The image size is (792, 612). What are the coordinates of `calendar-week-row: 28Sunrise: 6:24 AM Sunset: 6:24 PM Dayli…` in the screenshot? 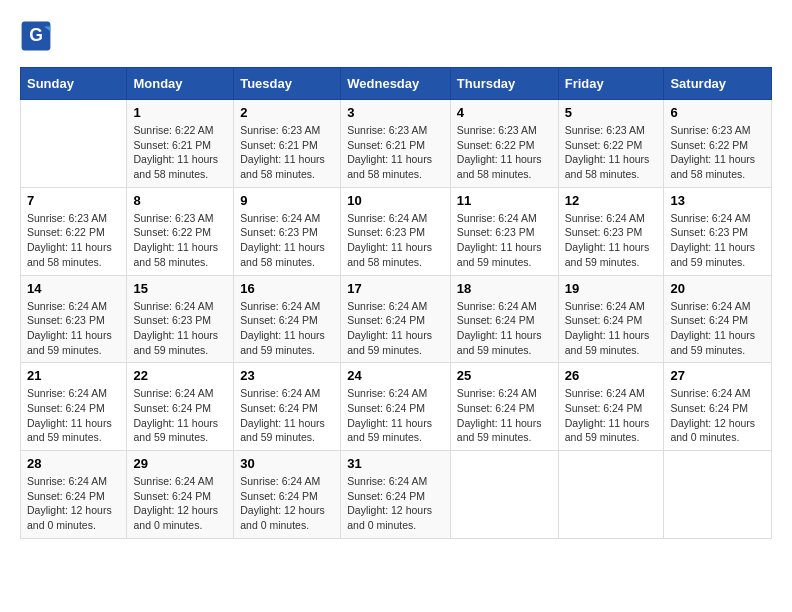 It's located at (396, 495).